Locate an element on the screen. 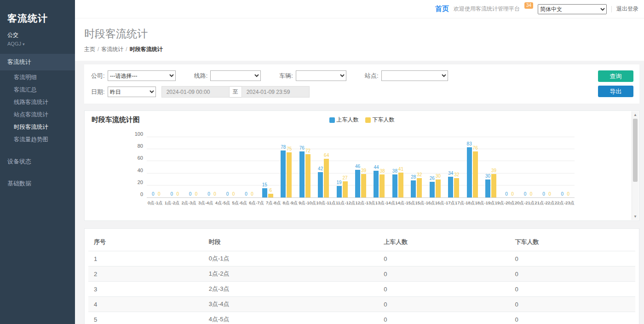 Image resolution: width=644 pixels, height=324 pixels. sidebar-item: 客流汇总 is located at coordinates (38, 90).